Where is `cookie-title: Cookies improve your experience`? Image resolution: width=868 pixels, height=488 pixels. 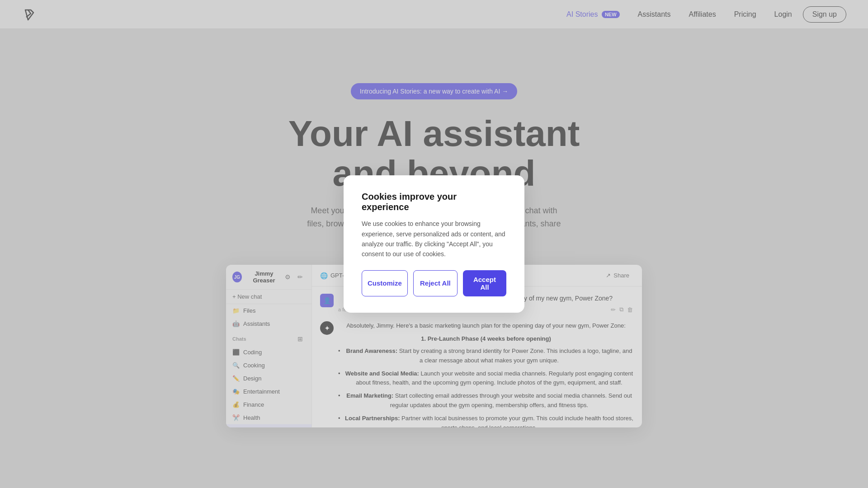
cookie-title: Cookies improve your experience is located at coordinates (434, 202).